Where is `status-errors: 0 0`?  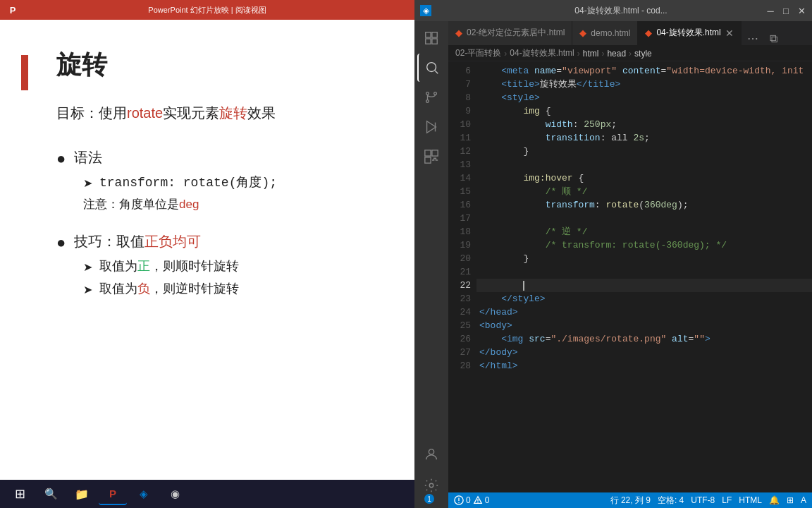 status-errors: 0 0 is located at coordinates (472, 500).